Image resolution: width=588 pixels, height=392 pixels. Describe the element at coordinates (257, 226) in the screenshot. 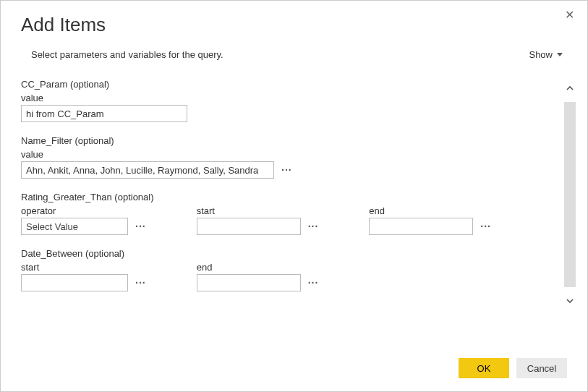

I see `rating-gt-start-wrap: ···` at that location.